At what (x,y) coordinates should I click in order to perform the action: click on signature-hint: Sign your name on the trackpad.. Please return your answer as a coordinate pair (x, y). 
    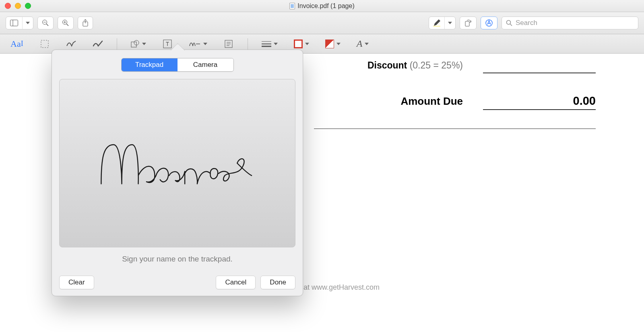
    Looking at the image, I should click on (177, 259).